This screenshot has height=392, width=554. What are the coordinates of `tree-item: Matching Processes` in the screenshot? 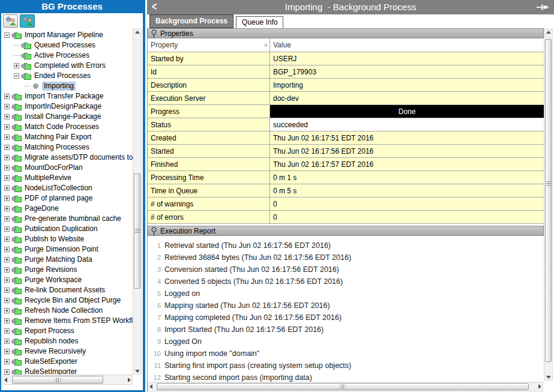 It's located at (67, 148).